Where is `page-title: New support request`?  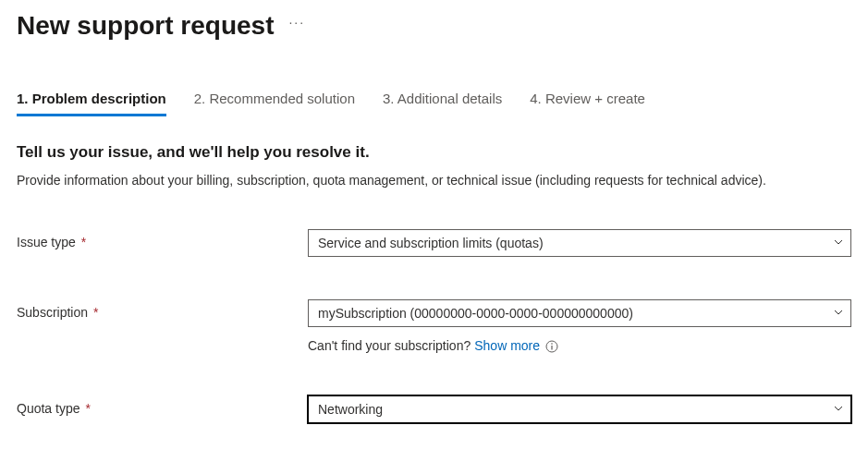 page-title: New support request is located at coordinates (145, 26).